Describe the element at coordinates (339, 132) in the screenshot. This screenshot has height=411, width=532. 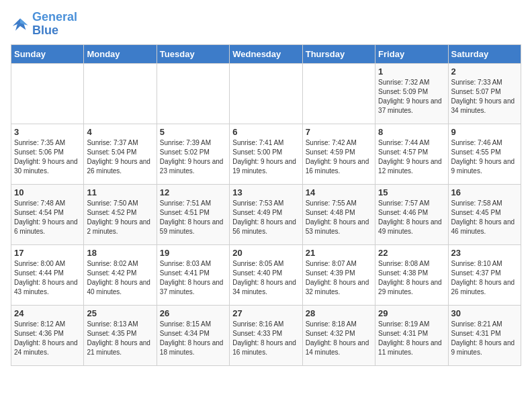
I see `day-number: 7` at that location.